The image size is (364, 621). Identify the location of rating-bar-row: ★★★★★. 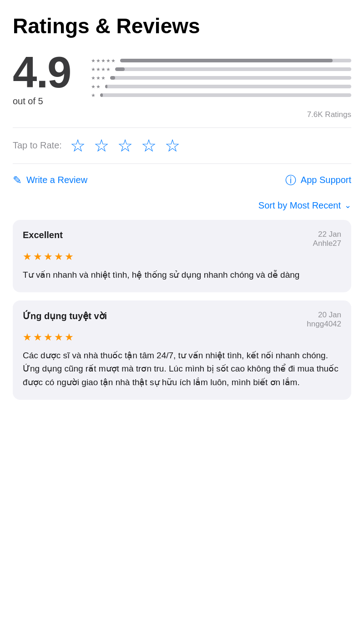
(221, 61).